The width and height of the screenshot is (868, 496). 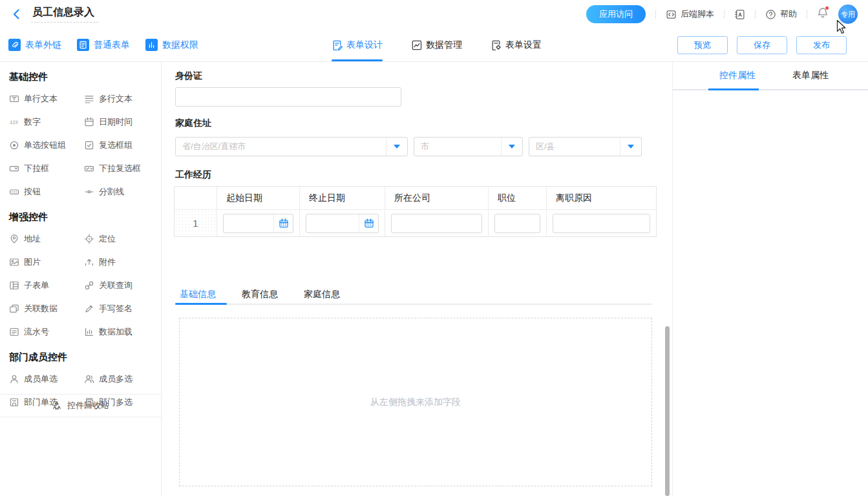 I want to click on id-card-input, so click(x=288, y=97).